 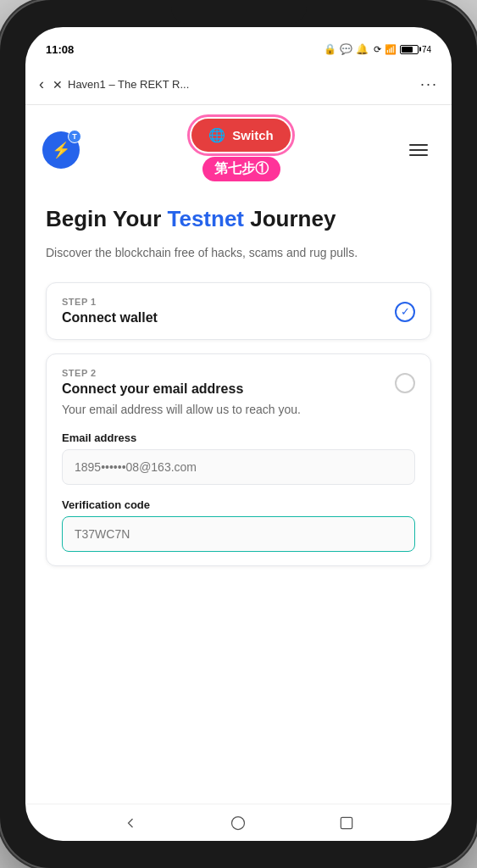 What do you see at coordinates (347, 823) in the screenshot?
I see `nav-square-button` at bounding box center [347, 823].